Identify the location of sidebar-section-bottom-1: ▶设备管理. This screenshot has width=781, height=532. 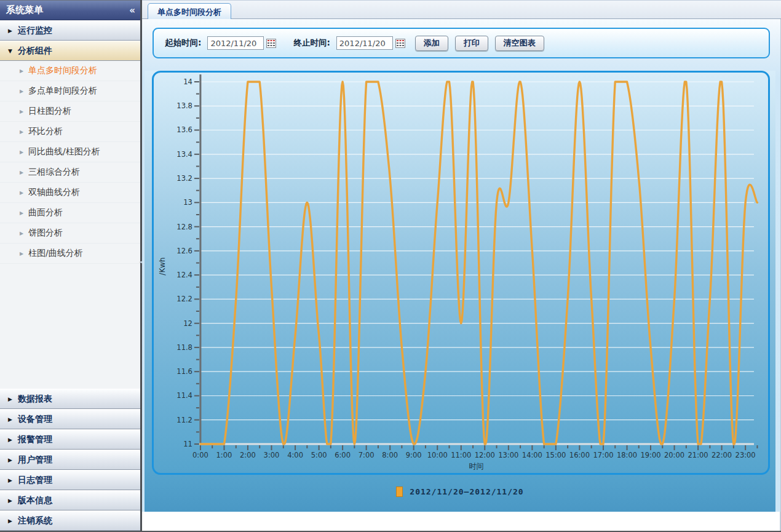
(70, 419).